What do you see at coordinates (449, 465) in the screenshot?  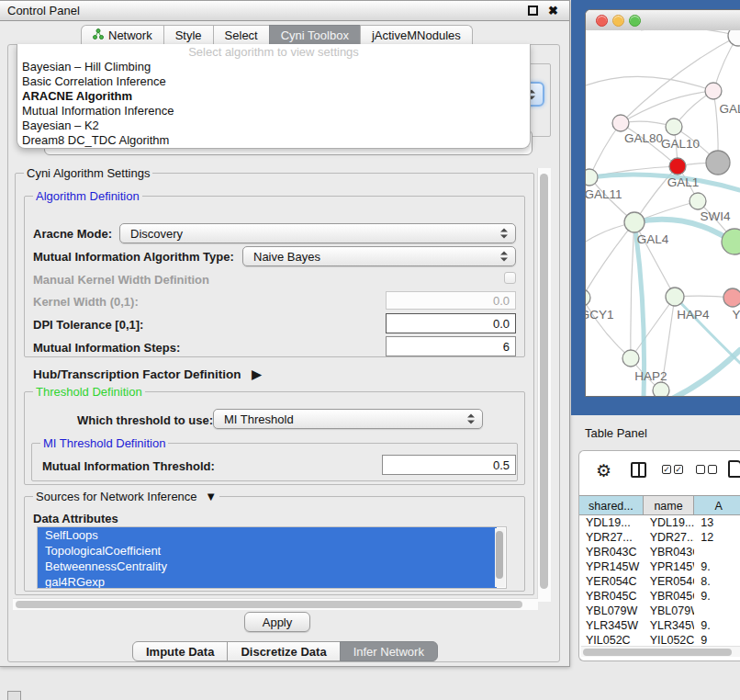 I see `mi-threshold-field: 0.5` at bounding box center [449, 465].